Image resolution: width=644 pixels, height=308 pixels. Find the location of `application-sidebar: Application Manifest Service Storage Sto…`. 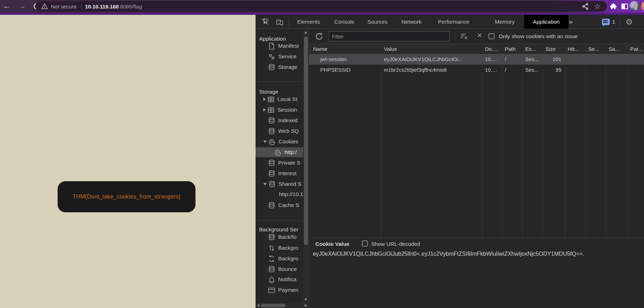

application-sidebar: Application Manifest Service Storage Sto… is located at coordinates (282, 168).